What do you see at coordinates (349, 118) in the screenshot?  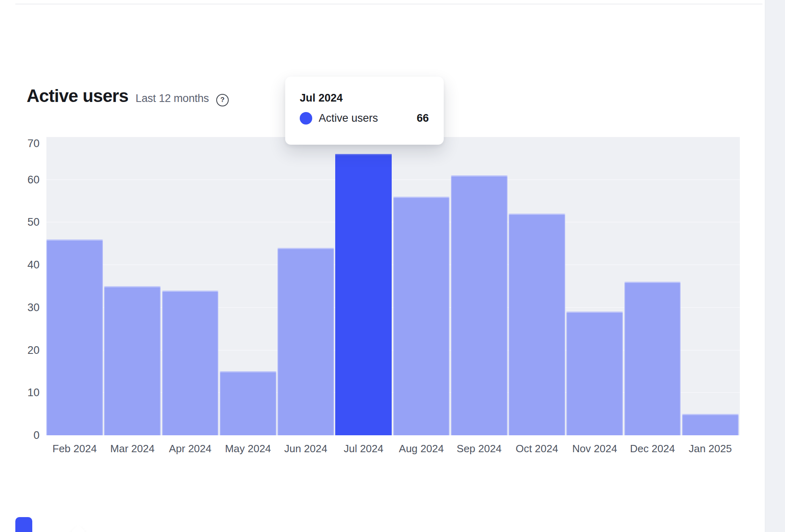 I see `tooltip-series-label: Active users` at bounding box center [349, 118].